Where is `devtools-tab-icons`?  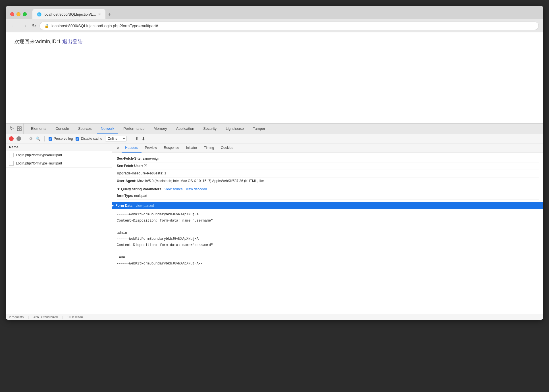
devtools-tab-icons is located at coordinates (16, 129).